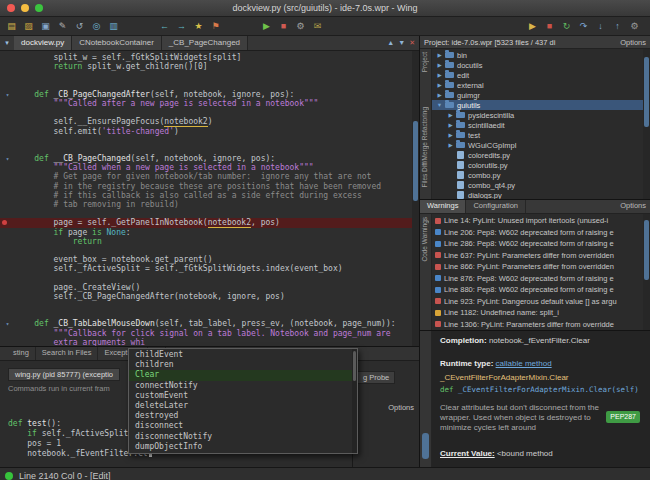  What do you see at coordinates (206, 232) in the screenshot?
I see `code-line: if page is None:` at bounding box center [206, 232].